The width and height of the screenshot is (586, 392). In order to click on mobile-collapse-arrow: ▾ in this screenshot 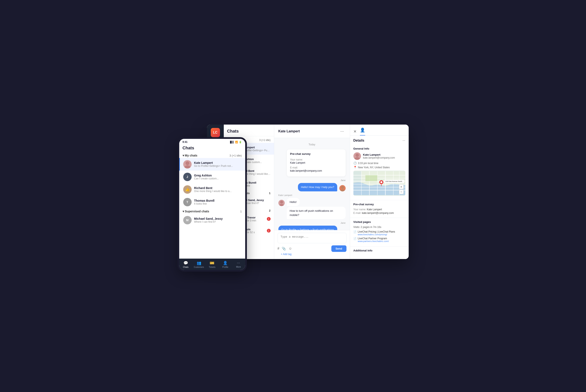, I will do `click(183, 156)`.